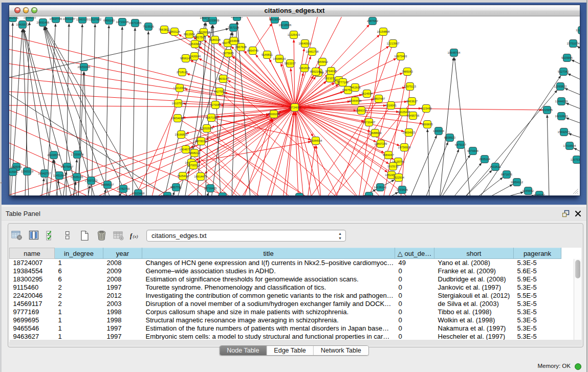 This screenshot has height=372, width=588. What do you see at coordinates (45, 174) in the screenshot?
I see `graph-node: 12942757` at bounding box center [45, 174].